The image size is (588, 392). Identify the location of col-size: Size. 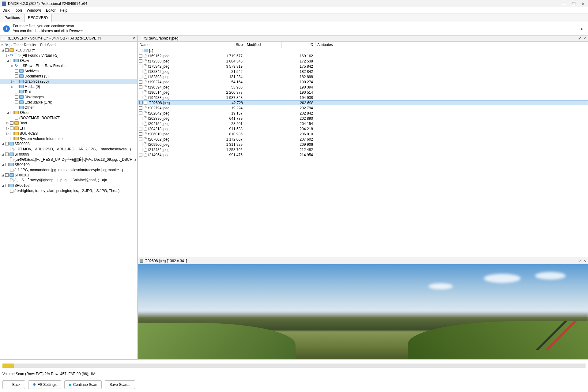
(227, 45).